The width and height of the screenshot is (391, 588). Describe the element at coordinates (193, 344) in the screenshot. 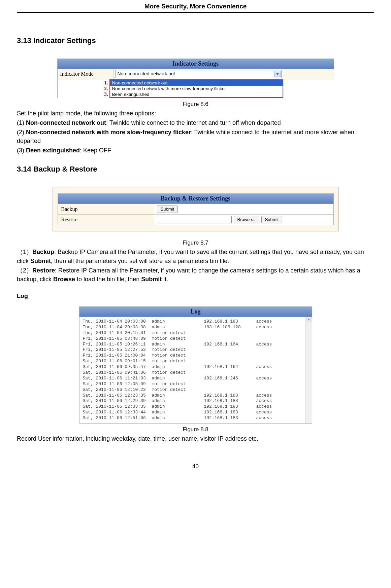

I see `log-row: Fri, 2010-11-05 10:26:11admin192.168.1.1…` at that location.